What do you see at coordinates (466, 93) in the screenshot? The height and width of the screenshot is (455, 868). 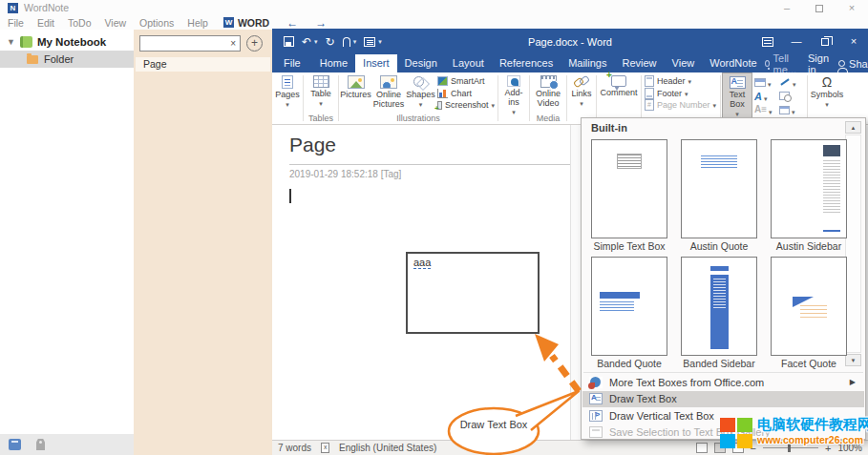 I see `chart-button: Chart` at bounding box center [466, 93].